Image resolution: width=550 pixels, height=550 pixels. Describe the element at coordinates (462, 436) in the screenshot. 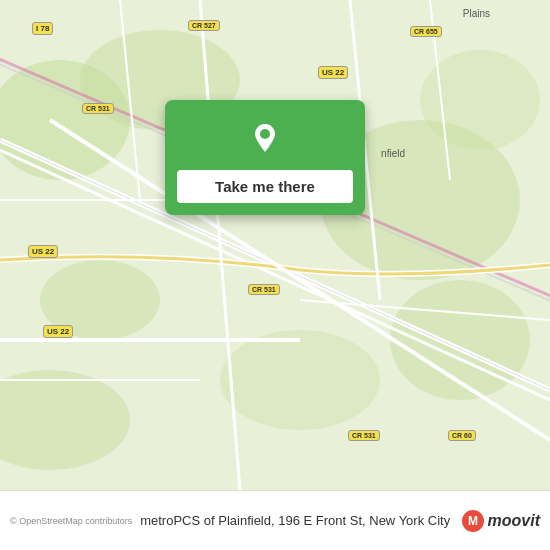

I see `cr60-shield: CR 60` at that location.